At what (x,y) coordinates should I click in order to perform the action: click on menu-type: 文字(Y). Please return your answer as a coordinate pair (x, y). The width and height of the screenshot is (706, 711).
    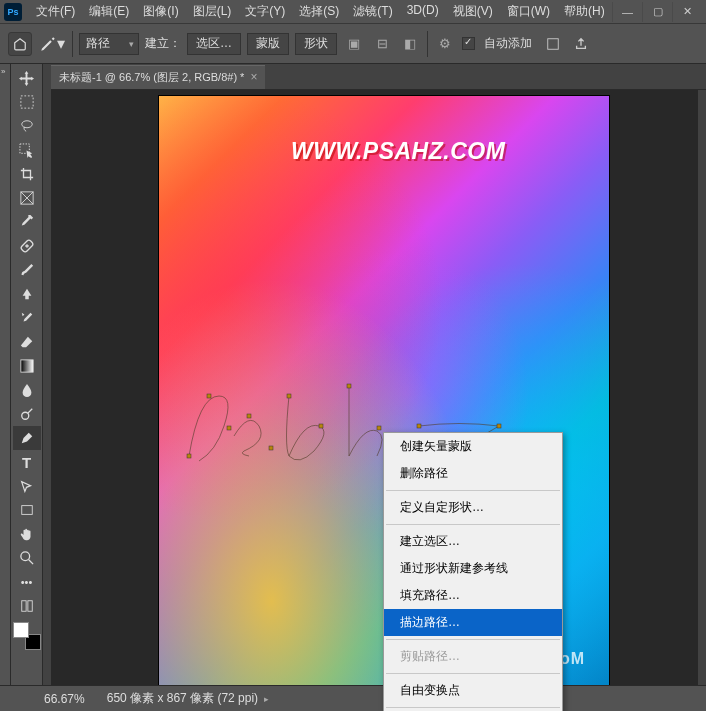
    Looking at the image, I should click on (265, 12).